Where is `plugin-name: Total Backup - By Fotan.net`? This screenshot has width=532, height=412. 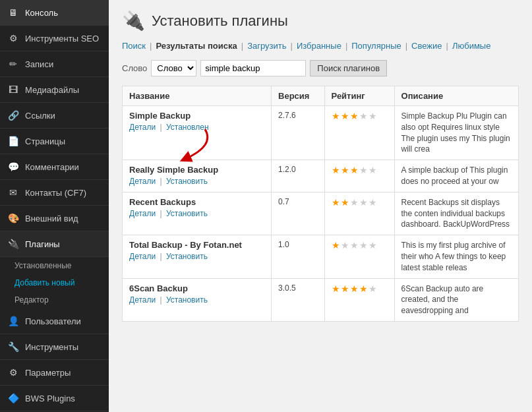 plugin-name: Total Backup - By Fotan.net is located at coordinates (196, 245).